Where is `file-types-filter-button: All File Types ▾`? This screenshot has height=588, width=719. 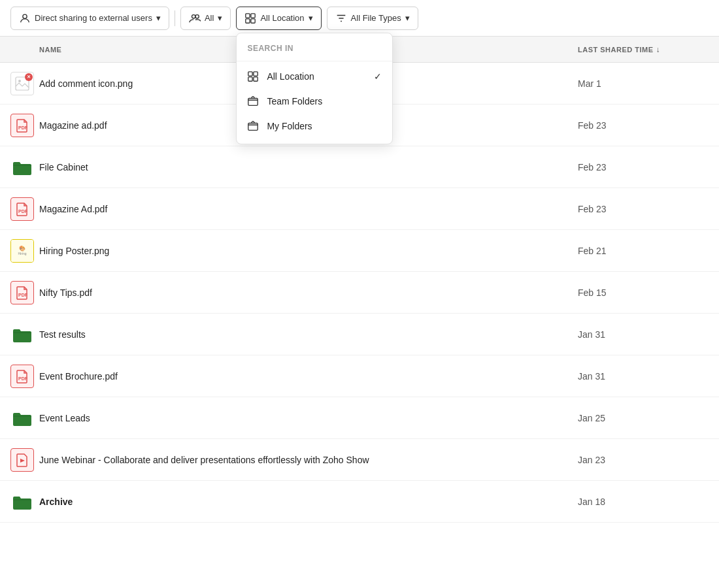
file-types-filter-button: All File Types ▾ is located at coordinates (373, 18).